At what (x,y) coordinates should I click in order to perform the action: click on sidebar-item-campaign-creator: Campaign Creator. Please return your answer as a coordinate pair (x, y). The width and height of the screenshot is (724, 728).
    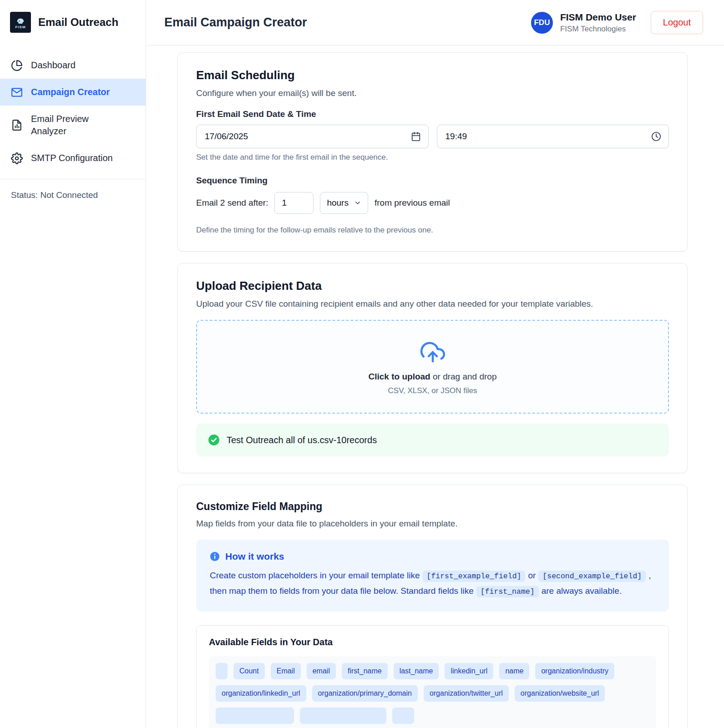
    Looking at the image, I should click on (73, 92).